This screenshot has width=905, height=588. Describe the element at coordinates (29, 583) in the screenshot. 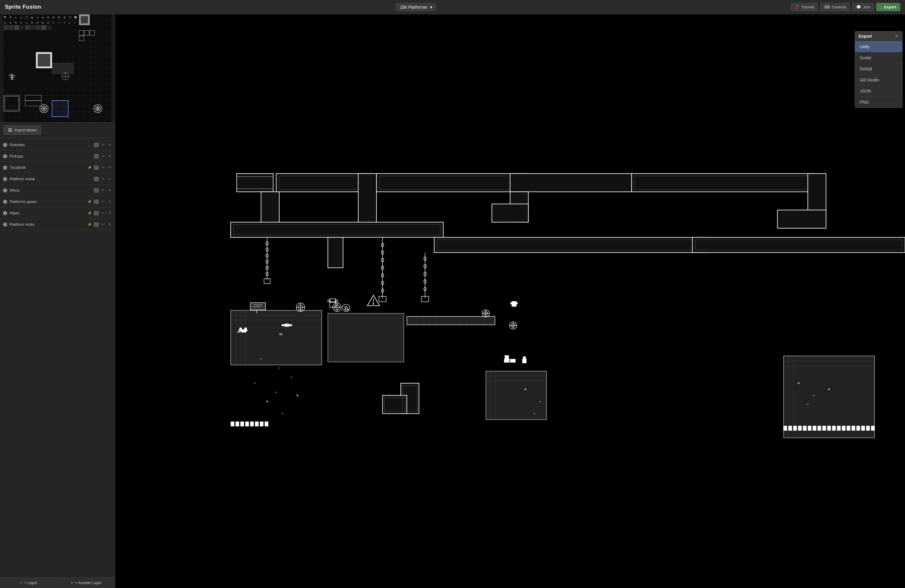

I see `add-layer-button: + + Layer` at that location.